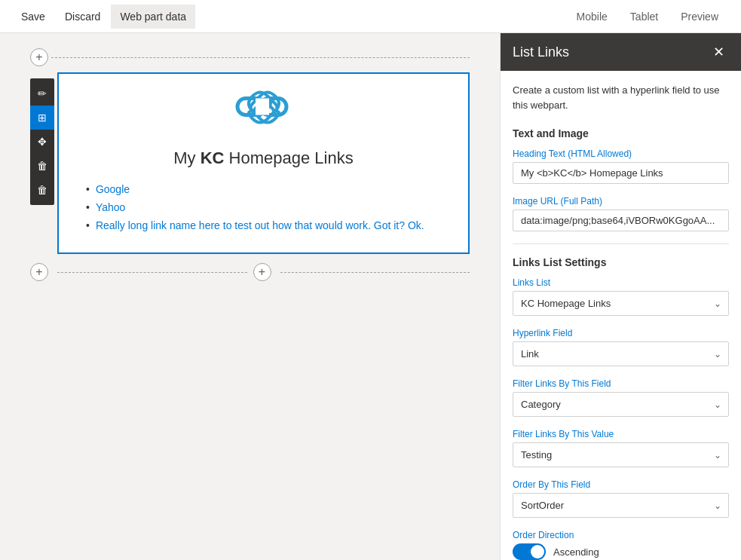 This screenshot has height=560, width=741. What do you see at coordinates (621, 179) in the screenshot?
I see `text-and-image-section: Text and Image Heading Text (HTML Allowe…` at bounding box center [621, 179].